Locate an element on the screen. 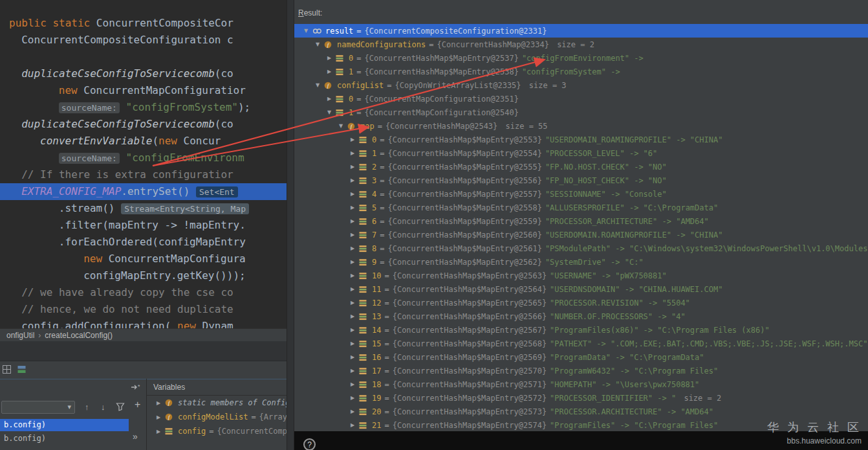 The width and height of the screenshot is (868, 450). variable-row: ▼fmap={ConcurrentHashMap@2543} size = 55 is located at coordinates (581, 126).